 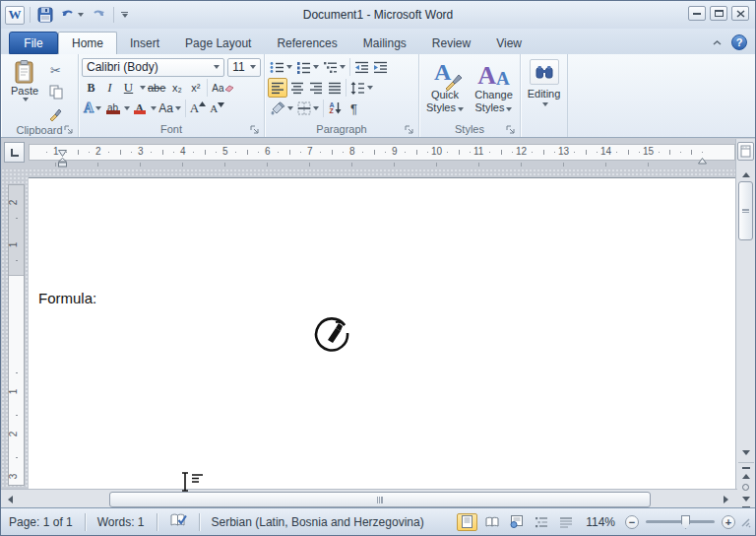 I want to click on minimize-ribbon-icon, so click(x=717, y=43).